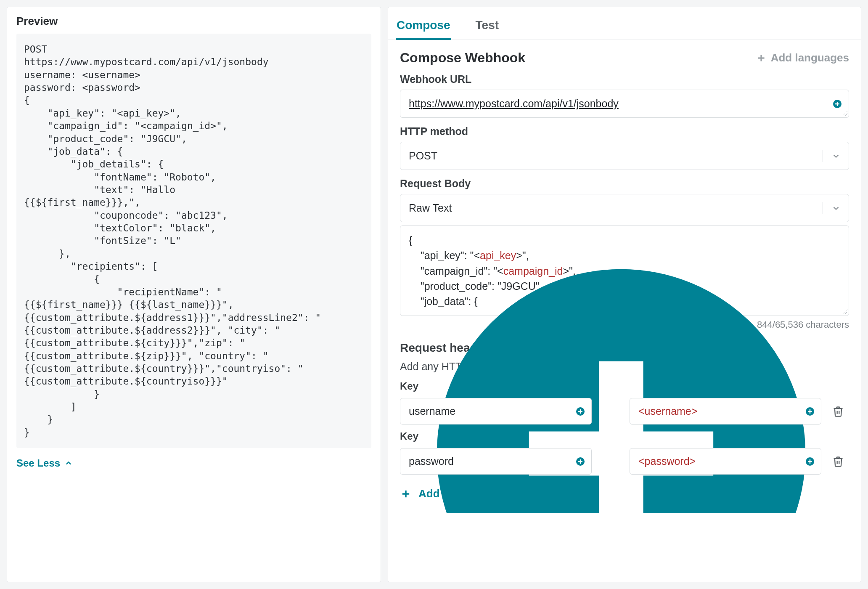 The width and height of the screenshot is (868, 589). Describe the element at coordinates (810, 58) in the screenshot. I see `add-languages-label: Add languages` at that location.